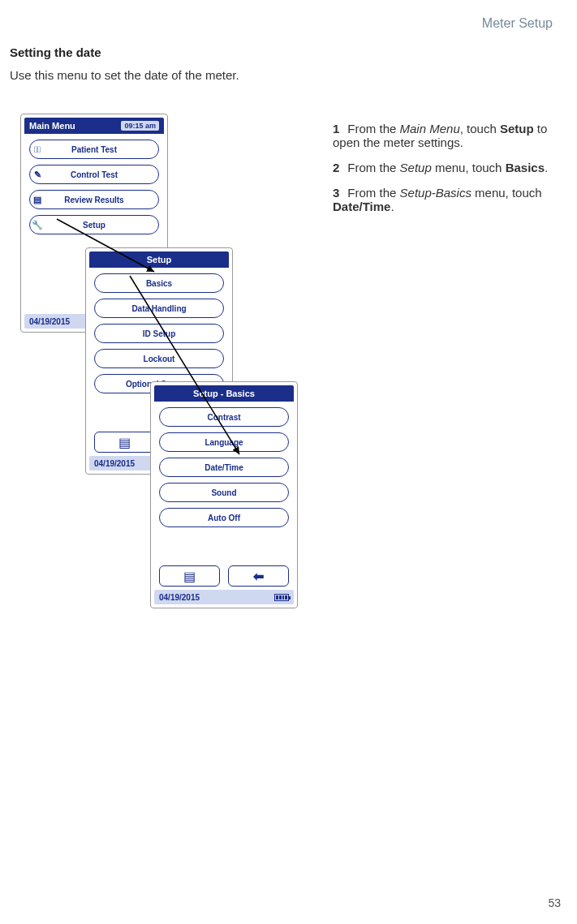  Describe the element at coordinates (94, 174) in the screenshot. I see `control-test-button: ✎Control Test` at that location.